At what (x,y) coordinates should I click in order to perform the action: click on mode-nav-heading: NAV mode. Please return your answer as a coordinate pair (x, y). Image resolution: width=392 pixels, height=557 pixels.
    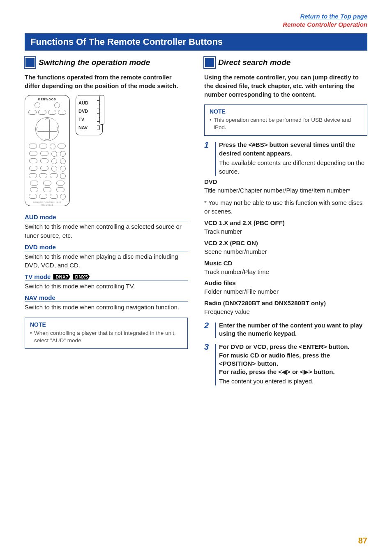
    Looking at the image, I should click on (106, 298).